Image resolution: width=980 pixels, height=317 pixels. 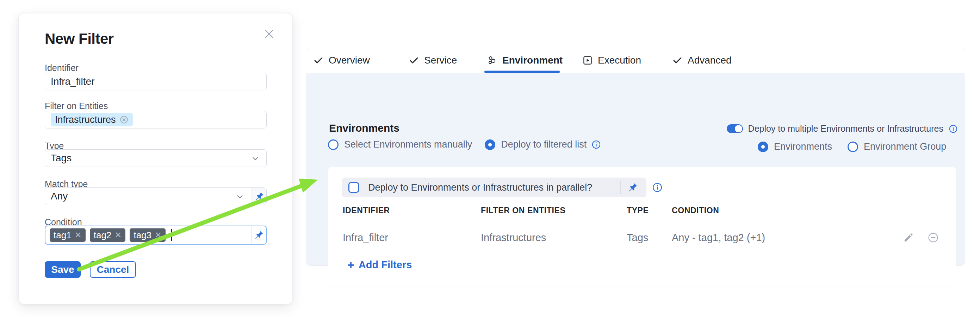 I want to click on tab-label: Overview, so click(x=349, y=60).